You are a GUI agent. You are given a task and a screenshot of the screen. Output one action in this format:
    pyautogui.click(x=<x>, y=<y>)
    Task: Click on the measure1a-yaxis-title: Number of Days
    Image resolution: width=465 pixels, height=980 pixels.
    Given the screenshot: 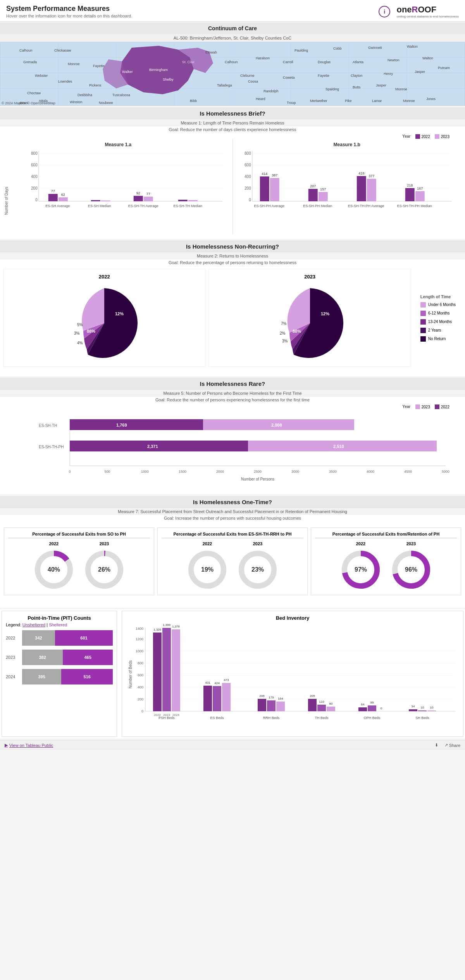 What is the action you would take?
    pyautogui.click(x=6, y=188)
    